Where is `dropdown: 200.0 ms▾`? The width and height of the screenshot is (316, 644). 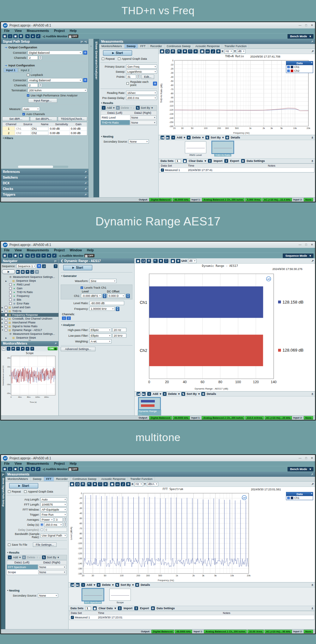
dropdown: 200.0 ms▾ is located at coordinates (142, 98).